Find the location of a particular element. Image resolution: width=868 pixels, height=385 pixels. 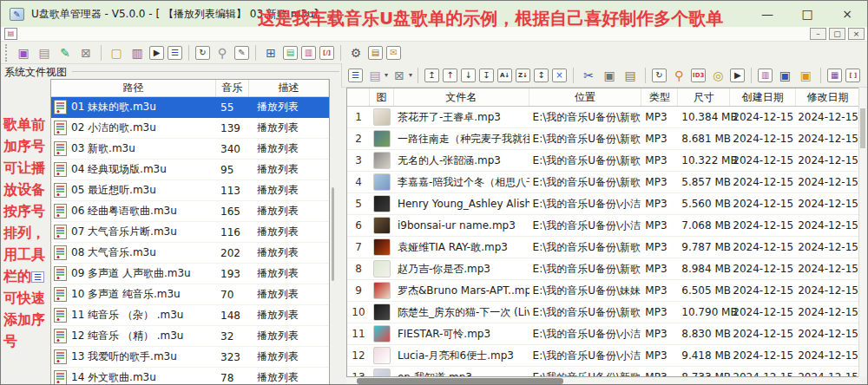

report-icon: ▥ is located at coordinates (766, 75).